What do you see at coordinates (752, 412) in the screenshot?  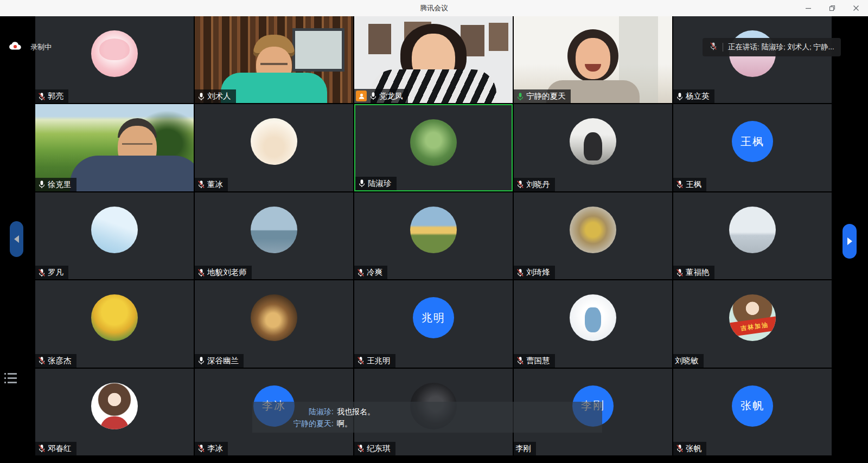 I see `participant-tile-zhangfan: 张帆 张帆` at bounding box center [752, 412].